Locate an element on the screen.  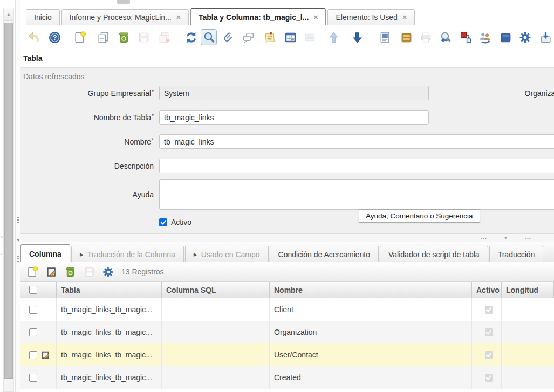
ayuda-field is located at coordinates (357, 194).